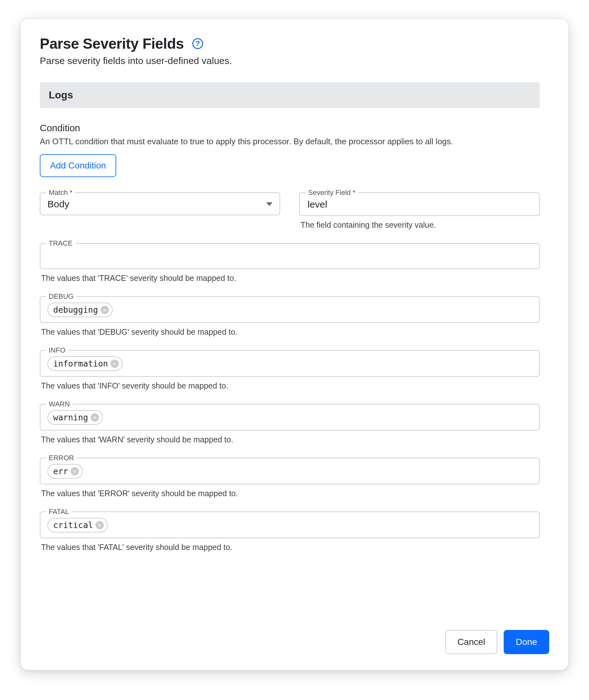  What do you see at coordinates (290, 386) in the screenshot?
I see `severity-helper: The values that 'INFO' severity should b…` at bounding box center [290, 386].